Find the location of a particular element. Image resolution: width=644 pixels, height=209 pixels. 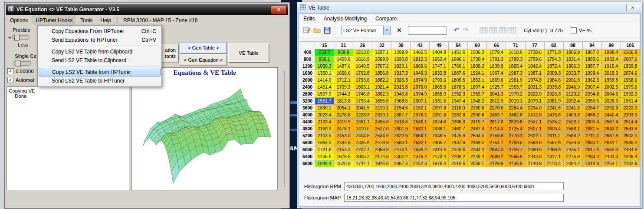

rpm-row-header-400: 400 is located at coordinates (308, 53).